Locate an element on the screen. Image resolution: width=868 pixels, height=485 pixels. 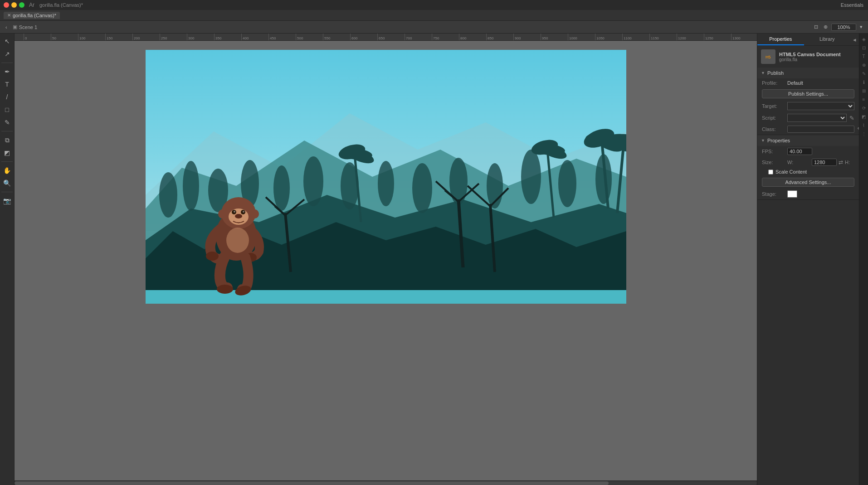
zoom-center-button: ⊕ is located at coordinates (825, 27).